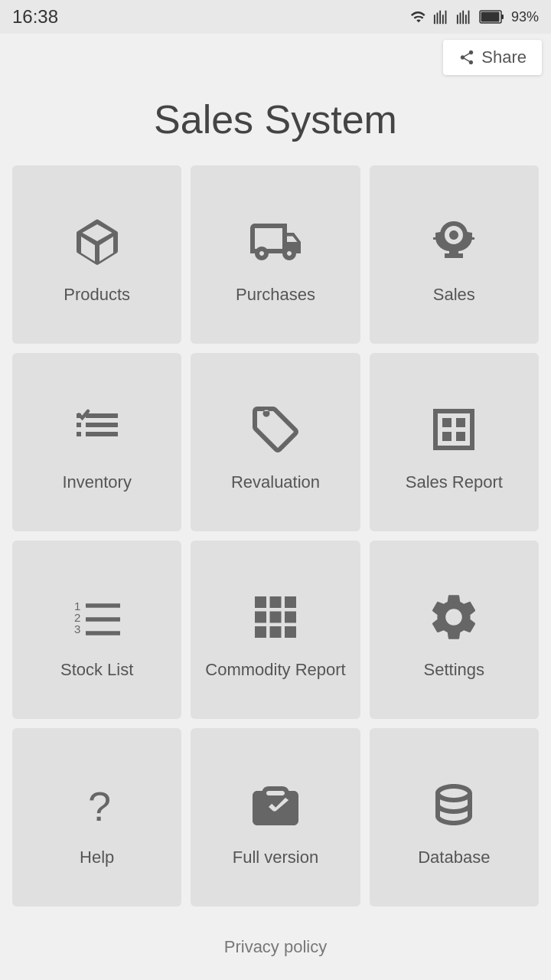  I want to click on privacy-policy-link: Privacy policy, so click(276, 946).